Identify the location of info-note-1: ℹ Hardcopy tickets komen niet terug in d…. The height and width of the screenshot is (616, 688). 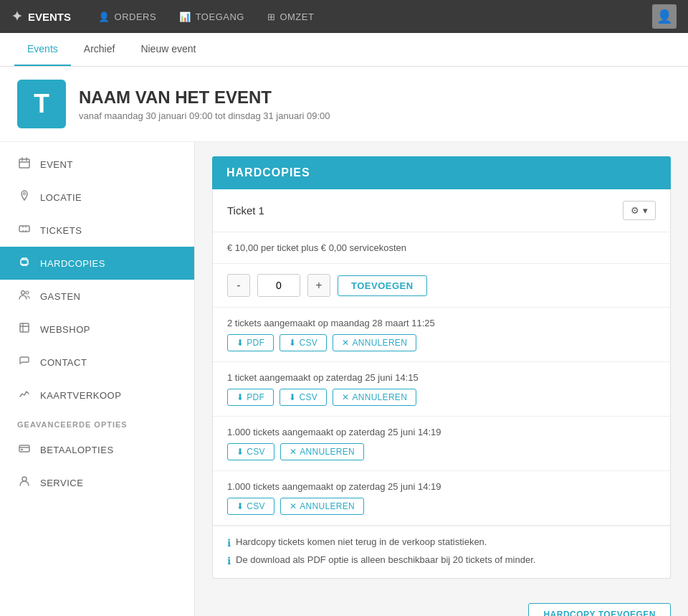
(441, 542).